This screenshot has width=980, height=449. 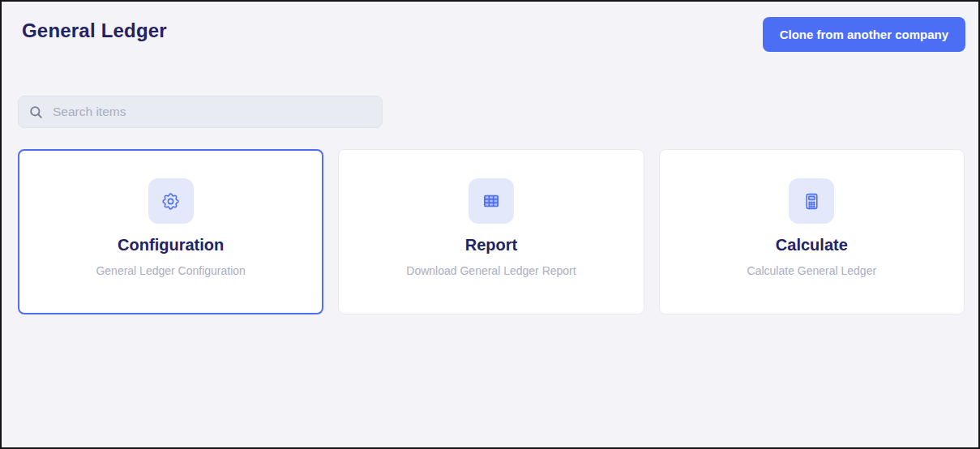 I want to click on card-report: Report Download General Ledger Report, so click(x=491, y=232).